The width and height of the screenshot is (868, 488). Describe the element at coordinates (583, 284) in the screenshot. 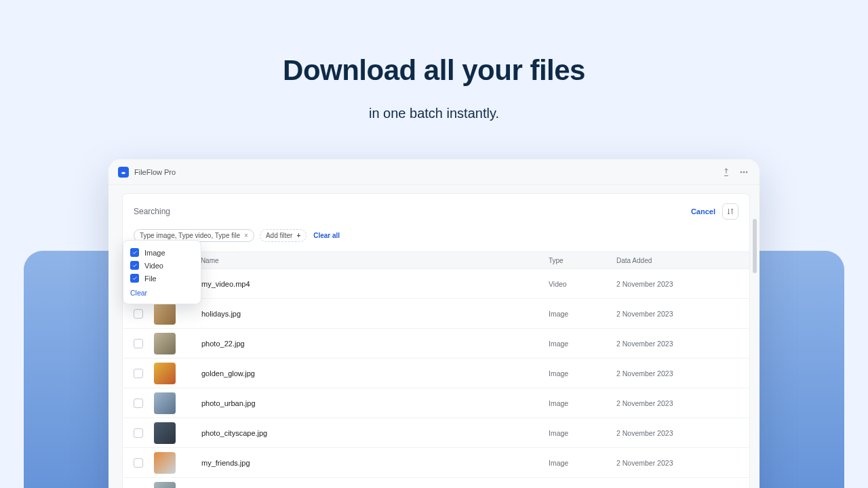

I see `file-type: Video` at that location.